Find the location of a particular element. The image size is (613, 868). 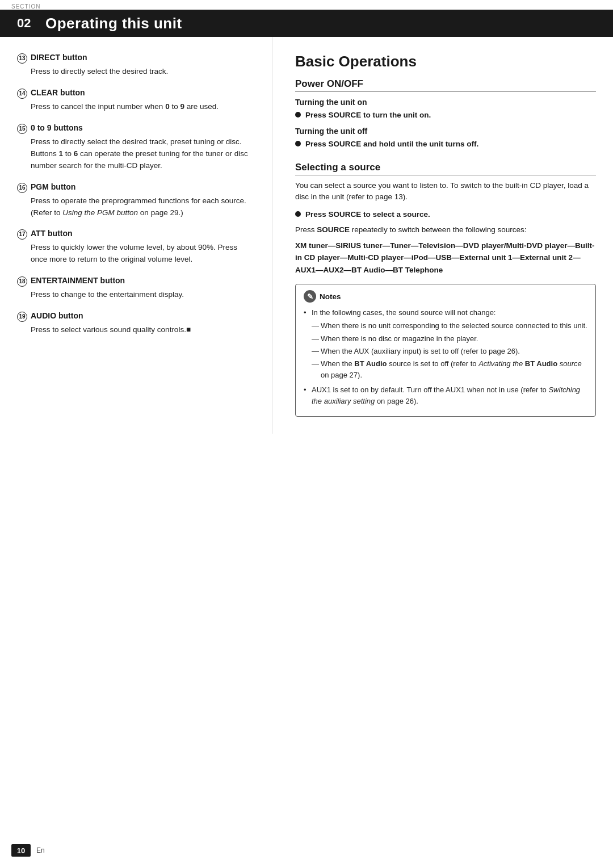

turn-off-text: Press SOURCE and hold until the unit tur… is located at coordinates (451, 144).